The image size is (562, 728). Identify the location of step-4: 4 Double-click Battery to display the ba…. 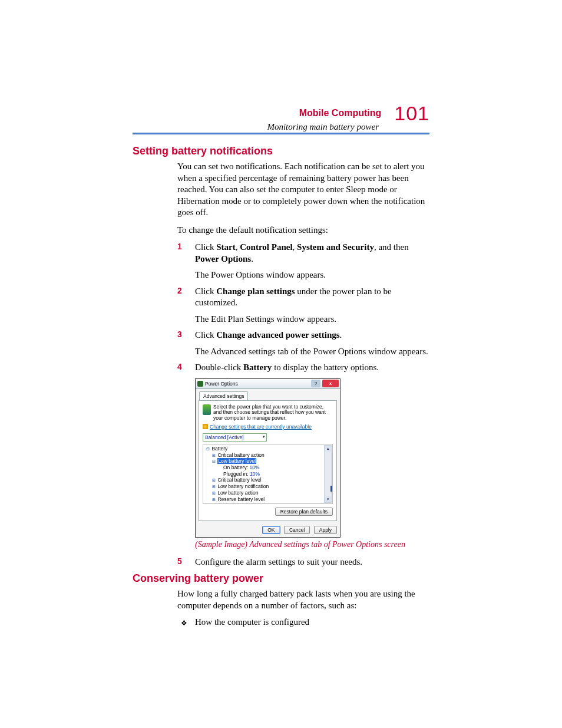
(303, 456).